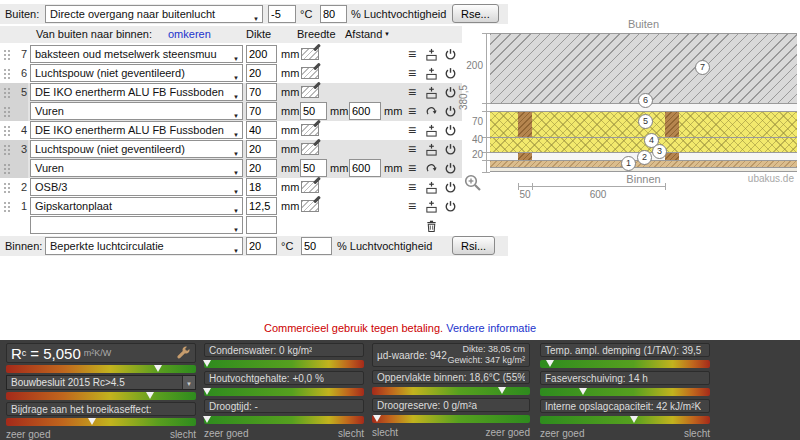  I want to click on buiten-condition-select: Directe overgang naar buitenlucht, so click(154, 14).